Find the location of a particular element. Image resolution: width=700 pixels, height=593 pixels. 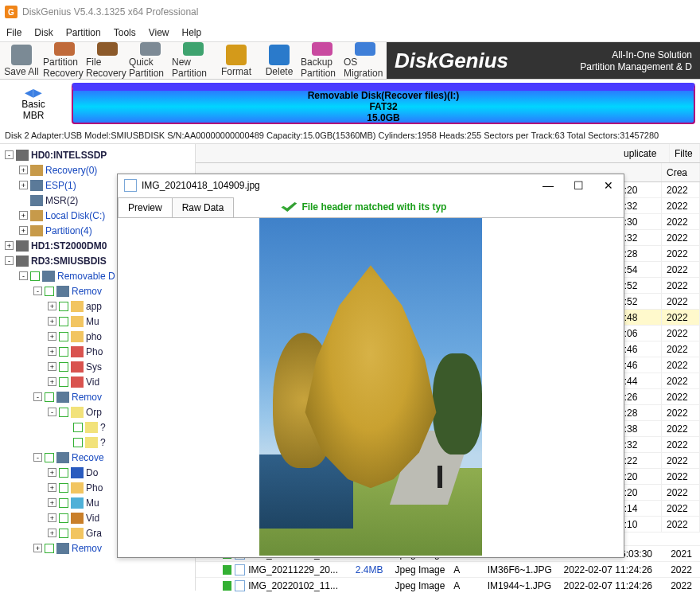

menu-partition: Partition is located at coordinates (84, 33).